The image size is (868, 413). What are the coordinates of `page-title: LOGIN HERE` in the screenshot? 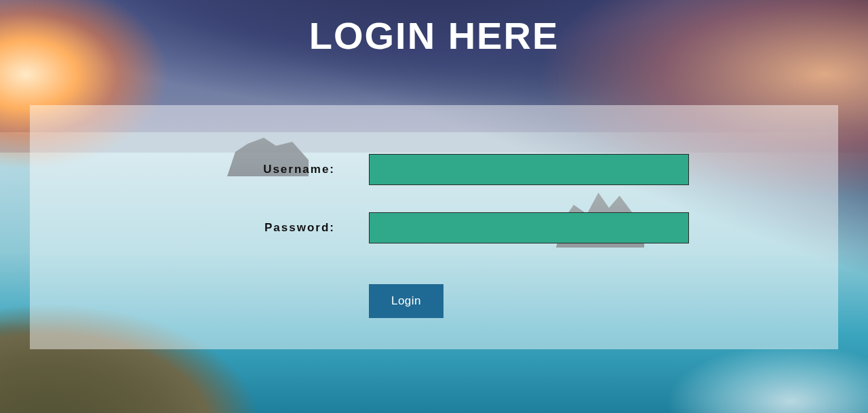 It's located at (434, 35).